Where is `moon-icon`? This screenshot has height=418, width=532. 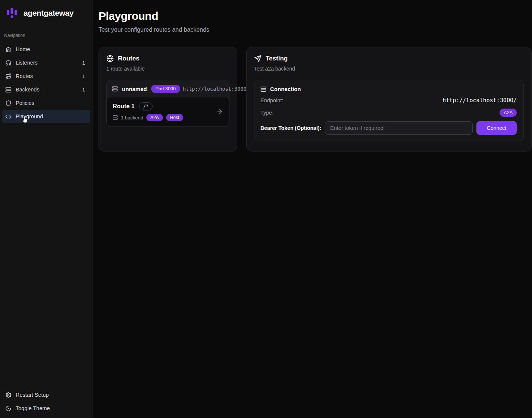 moon-icon is located at coordinates (8, 408).